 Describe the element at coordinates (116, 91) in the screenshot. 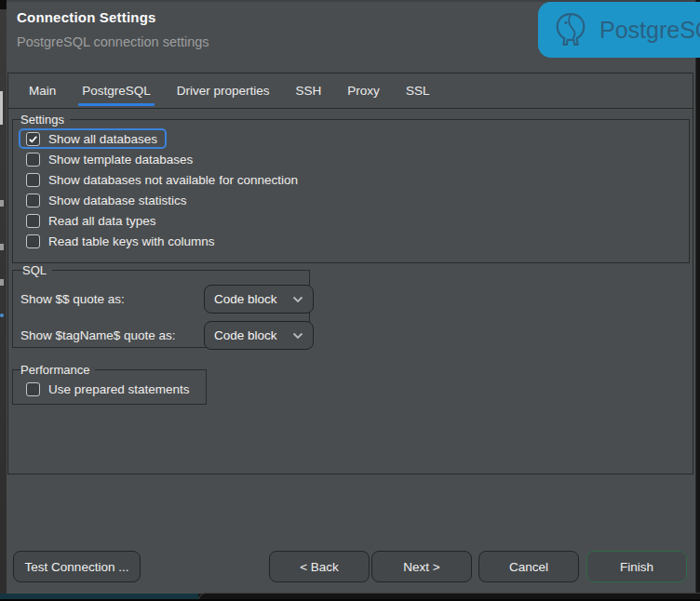

I see `tab-label: PostgreSQL` at that location.